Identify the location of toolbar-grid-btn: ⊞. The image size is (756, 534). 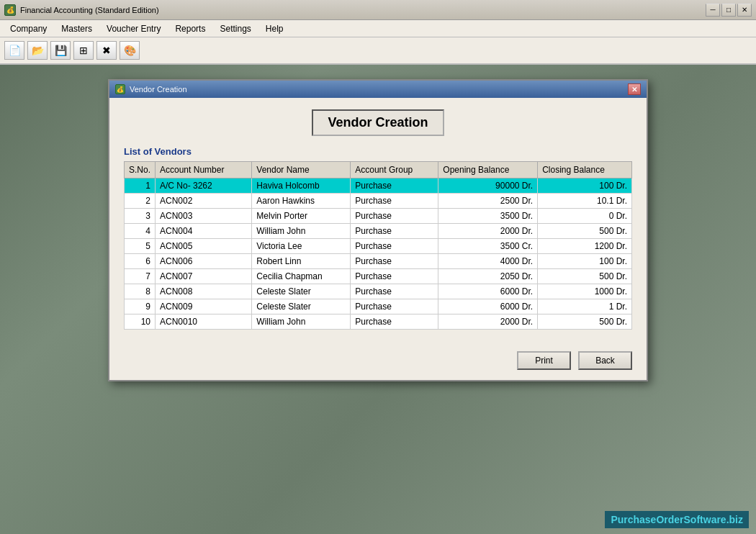
(84, 50).